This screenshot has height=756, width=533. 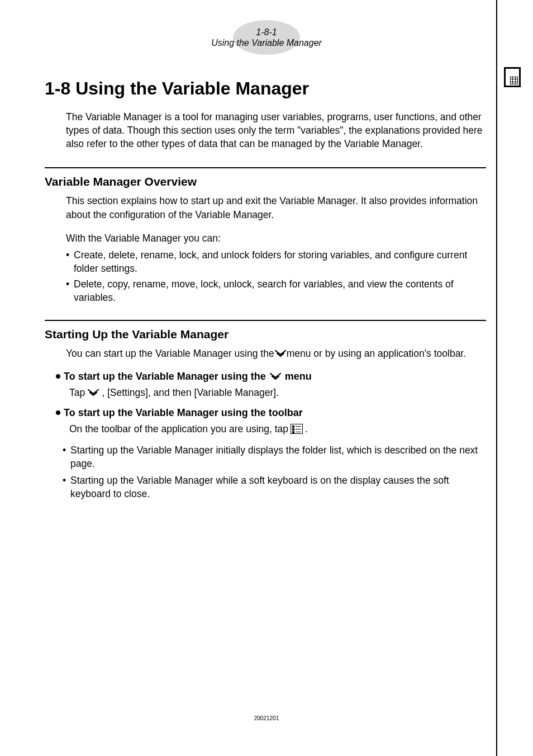 What do you see at coordinates (514, 81) in the screenshot?
I see `calculator-keypad-icon` at bounding box center [514, 81].